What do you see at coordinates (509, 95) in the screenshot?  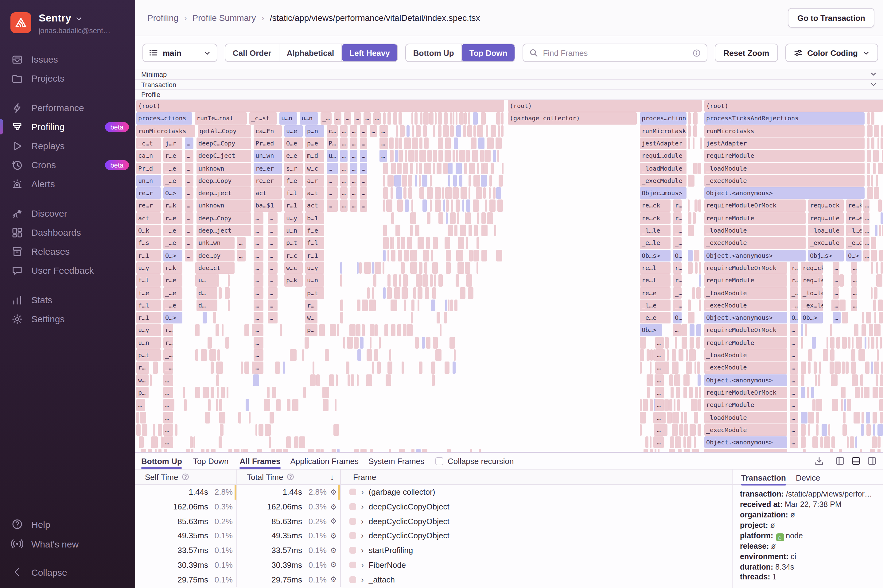 I see `profile-section-header: Profile` at bounding box center [509, 95].